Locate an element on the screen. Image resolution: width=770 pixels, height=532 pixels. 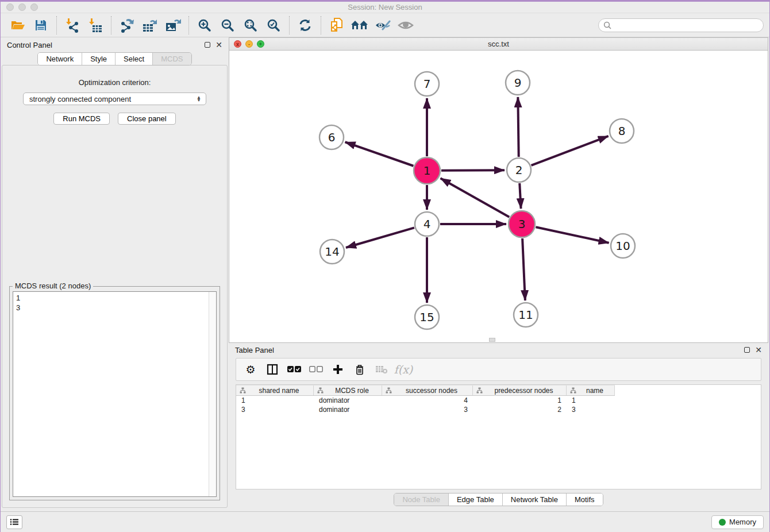
close-table-panel-icon: ✕ is located at coordinates (759, 350).